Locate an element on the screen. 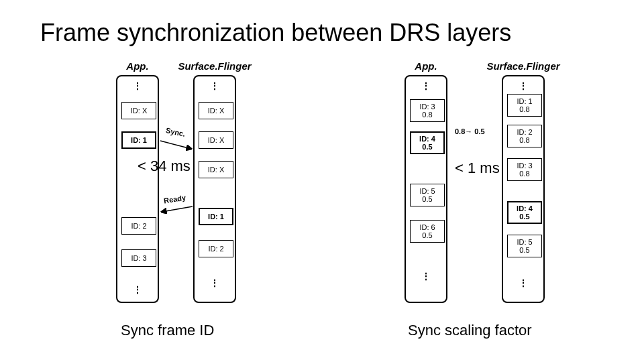 Image resolution: width=644 pixels, height=362 pixels. sync-arrow-icon is located at coordinates (176, 144).